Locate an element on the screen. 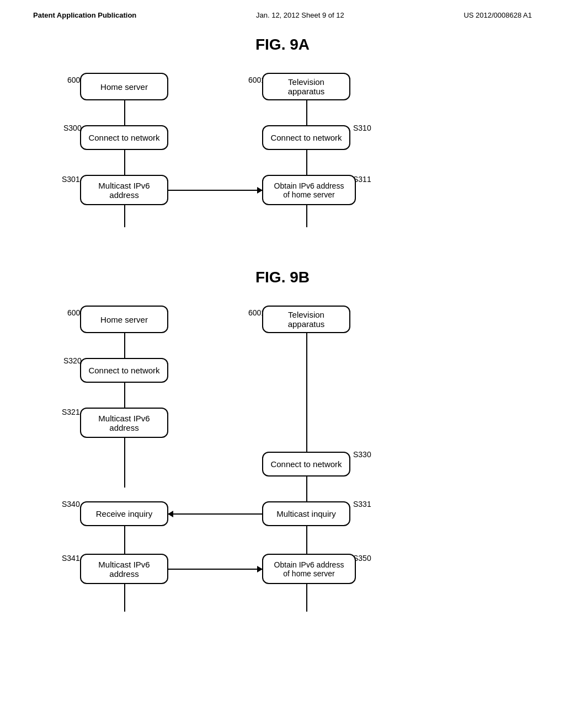  header-patent-number: US 2012/0008628 A1 is located at coordinates (498, 15).